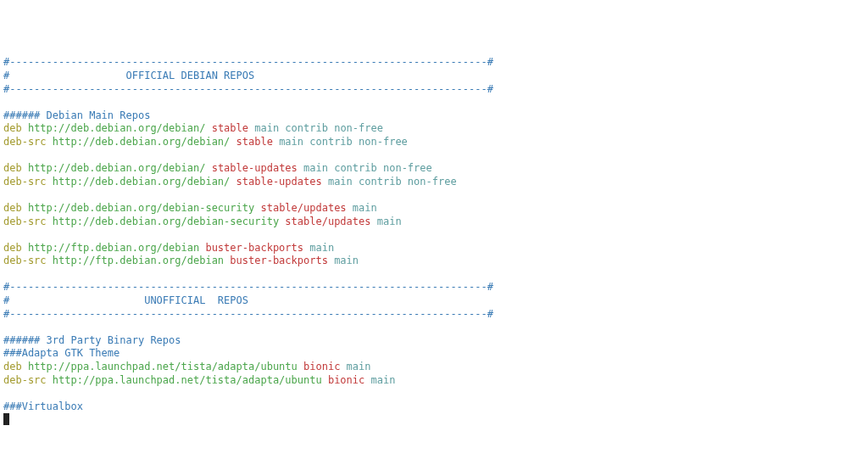 The width and height of the screenshot is (868, 476). What do you see at coordinates (61, 353) in the screenshot?
I see `token: ###Adapta GTK Theme` at bounding box center [61, 353].